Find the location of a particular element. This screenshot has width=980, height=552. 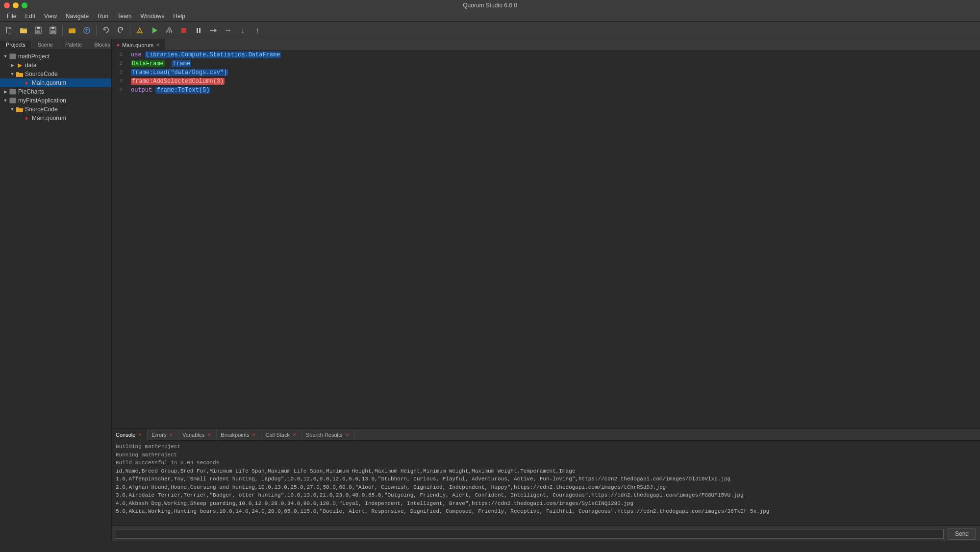

tree-item-sourcecode1: ▼ SourceCode is located at coordinates (56, 74).